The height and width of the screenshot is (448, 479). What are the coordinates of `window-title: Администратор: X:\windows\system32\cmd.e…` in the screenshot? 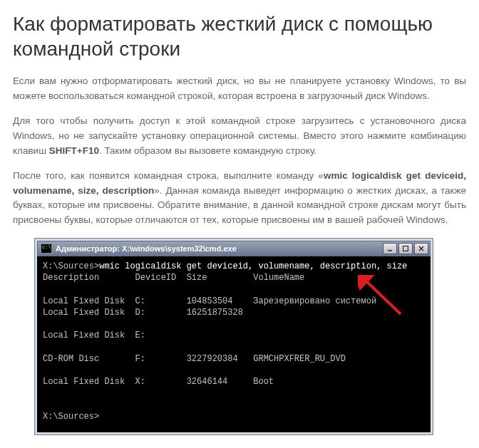 It's located at (220, 249).